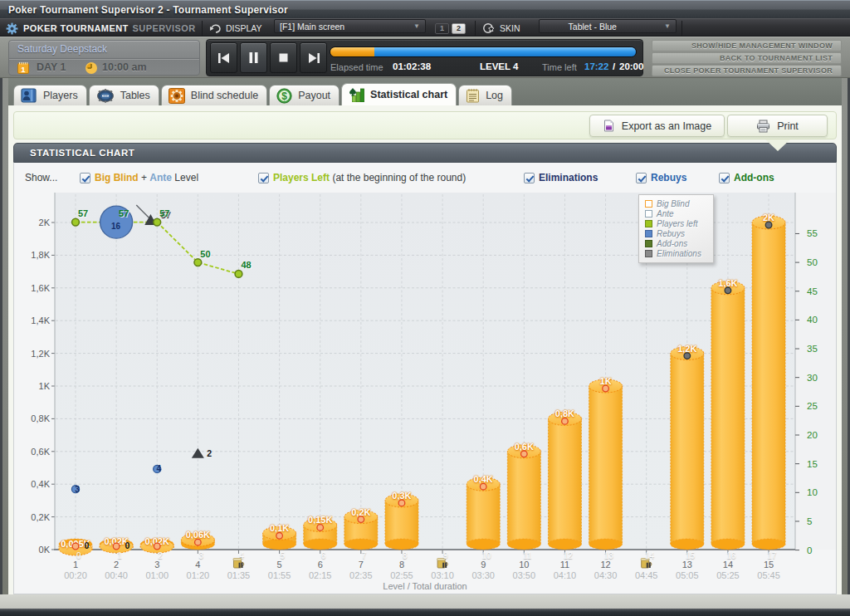  What do you see at coordinates (254, 58) in the screenshot?
I see `pause-button` at bounding box center [254, 58].